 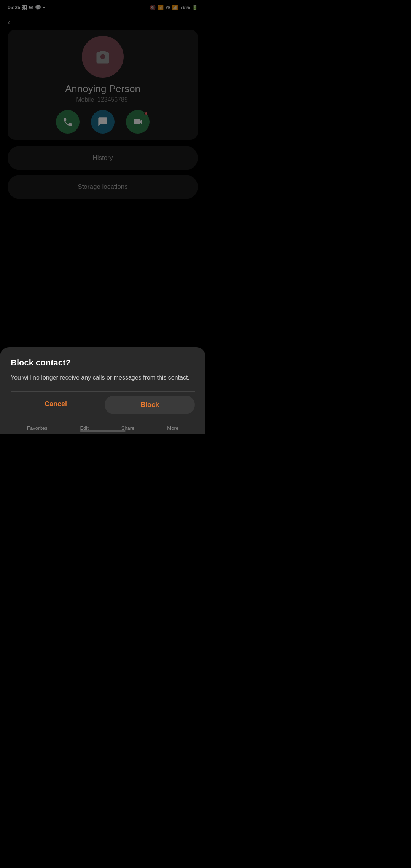 I want to click on block-contact-dialog: Block contact? You will no longer receiv…, so click(x=103, y=391).